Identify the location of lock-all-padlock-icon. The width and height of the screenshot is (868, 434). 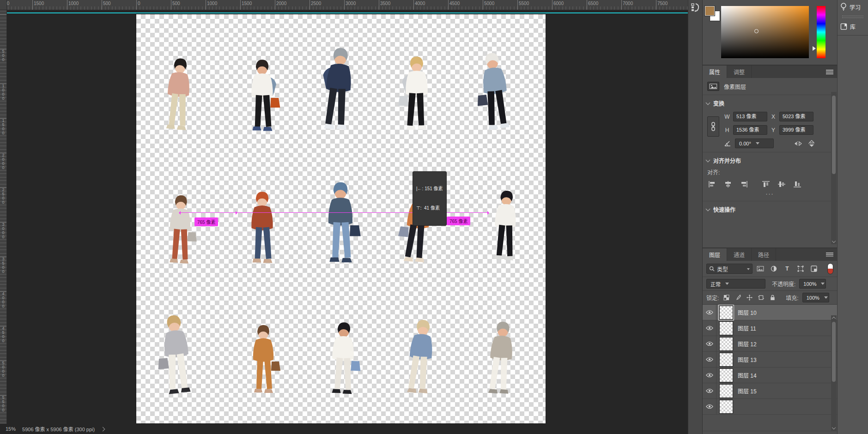
(772, 297).